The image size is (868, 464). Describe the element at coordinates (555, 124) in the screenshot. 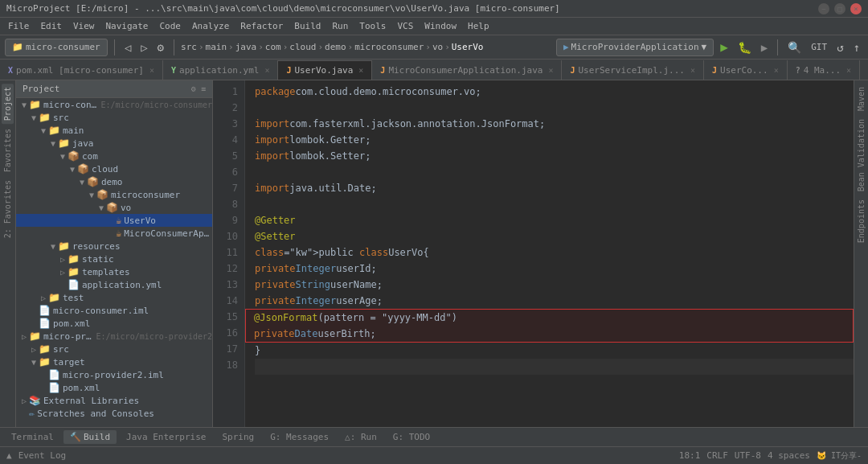

I see `code-line: import com.fasterxml.jackson.annotation.…` at that location.